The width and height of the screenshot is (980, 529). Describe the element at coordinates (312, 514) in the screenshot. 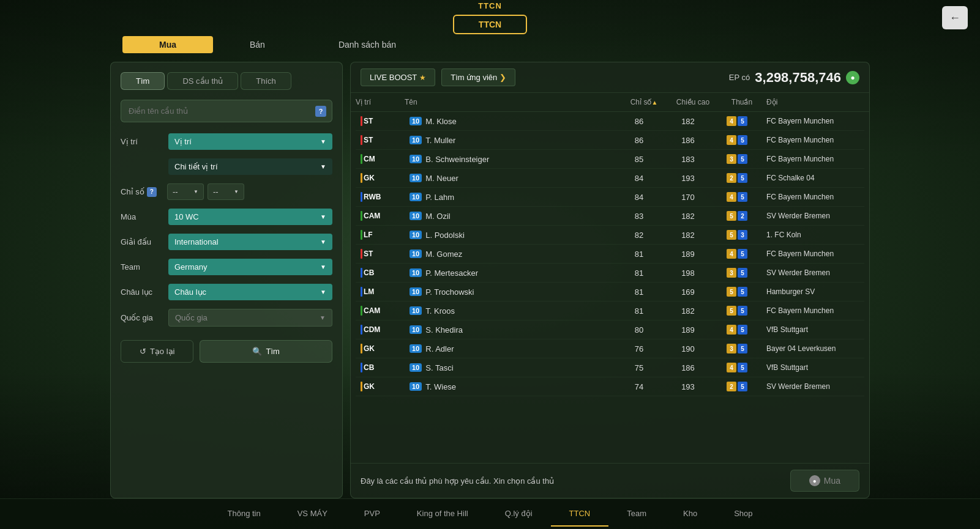

I see `nav-item-vs-máy: VS MÁY` at that location.